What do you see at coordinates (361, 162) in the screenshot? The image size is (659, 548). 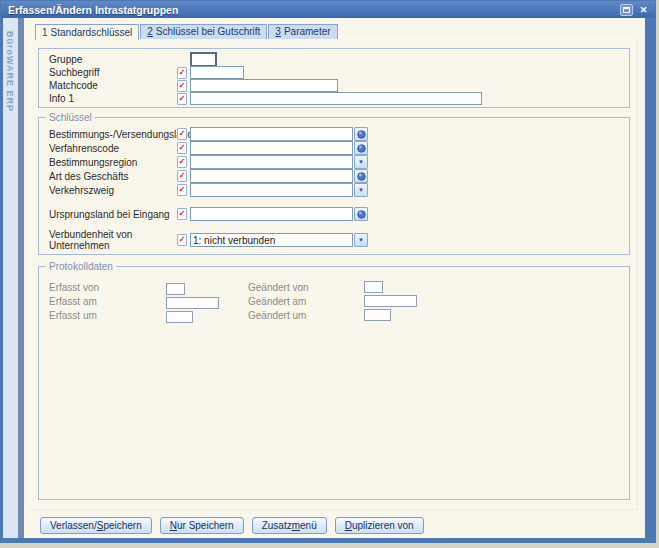 I see `bestimmungsregion-dropdown-button: ▼` at bounding box center [361, 162].